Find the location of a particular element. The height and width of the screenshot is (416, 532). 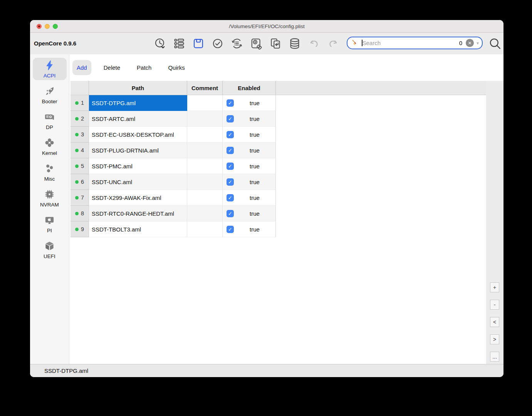

clover-icon is located at coordinates (49, 143).